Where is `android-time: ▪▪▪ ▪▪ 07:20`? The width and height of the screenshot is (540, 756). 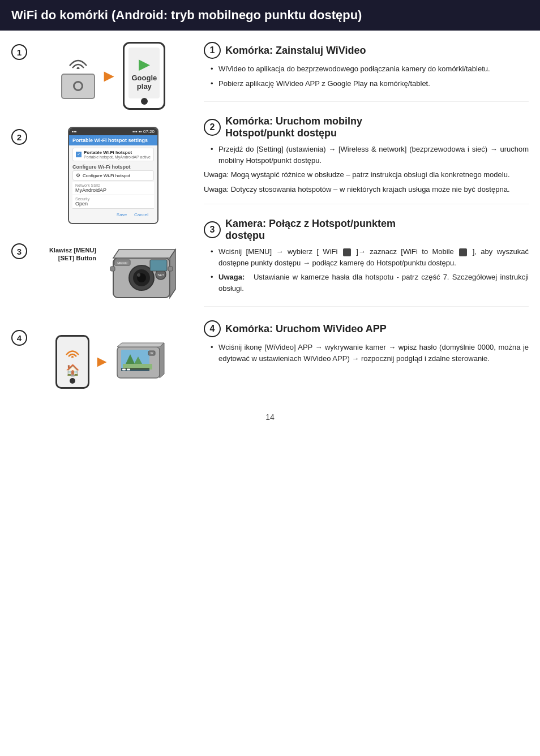 android-time: ▪▪▪ ▪▪ 07:20 is located at coordinates (144, 131).